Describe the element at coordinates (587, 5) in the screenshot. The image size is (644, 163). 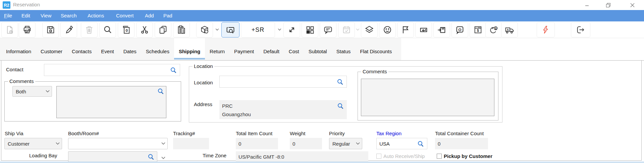
I see `minimize-button` at that location.